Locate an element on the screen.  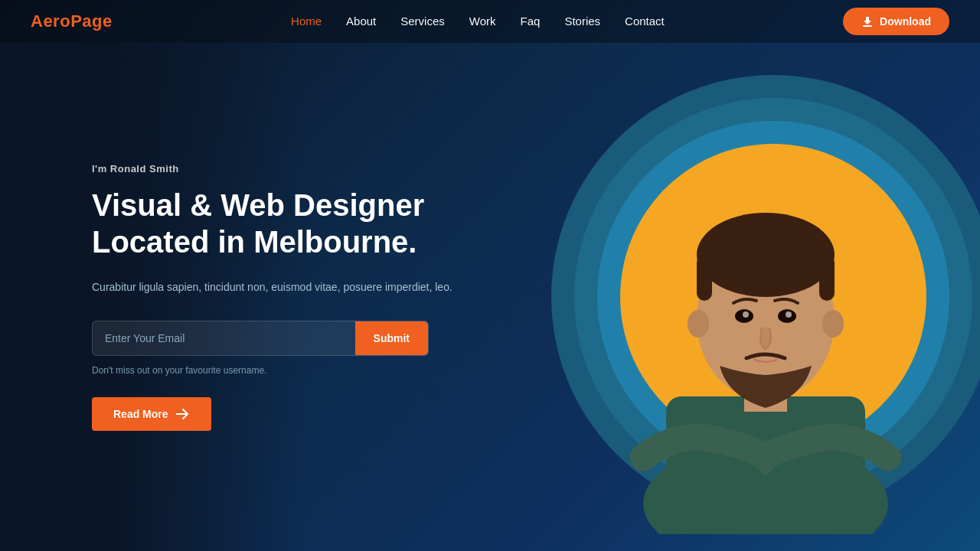
arrow-right-icon is located at coordinates (183, 414).